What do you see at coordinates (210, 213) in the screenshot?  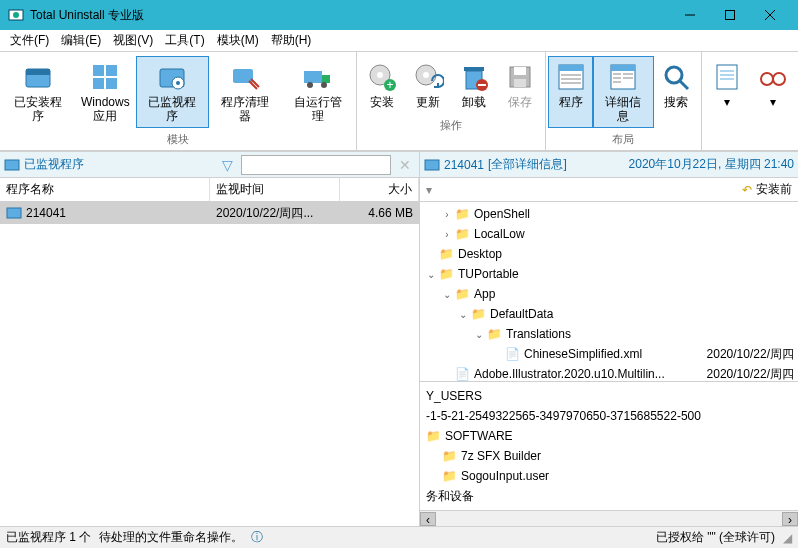 I see `list-row: 214041 2020/10/22/周四... 4.66 MB` at bounding box center [210, 213].